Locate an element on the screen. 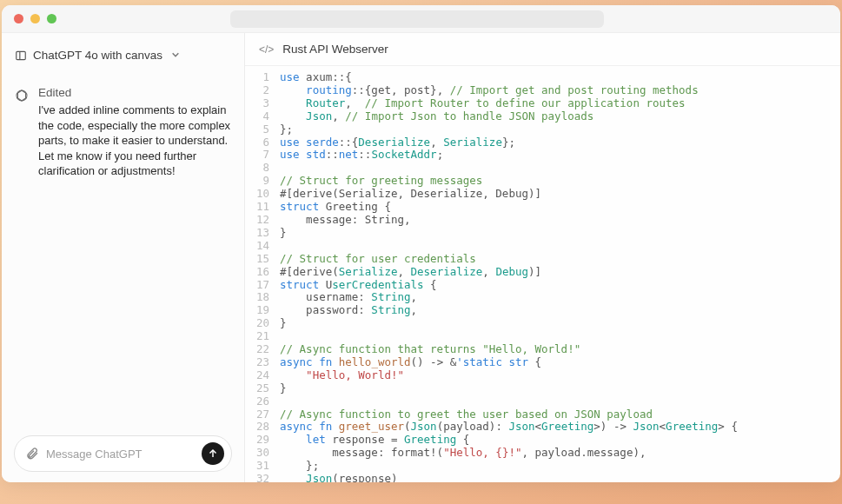  window-controls is located at coordinates (35, 19).